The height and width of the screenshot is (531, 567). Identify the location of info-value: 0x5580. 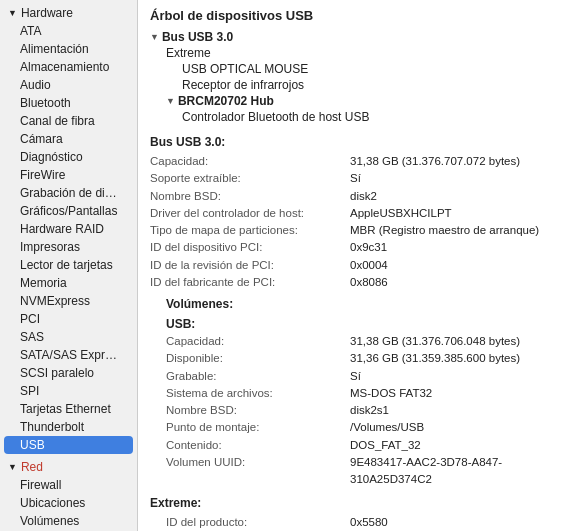
(369, 522).